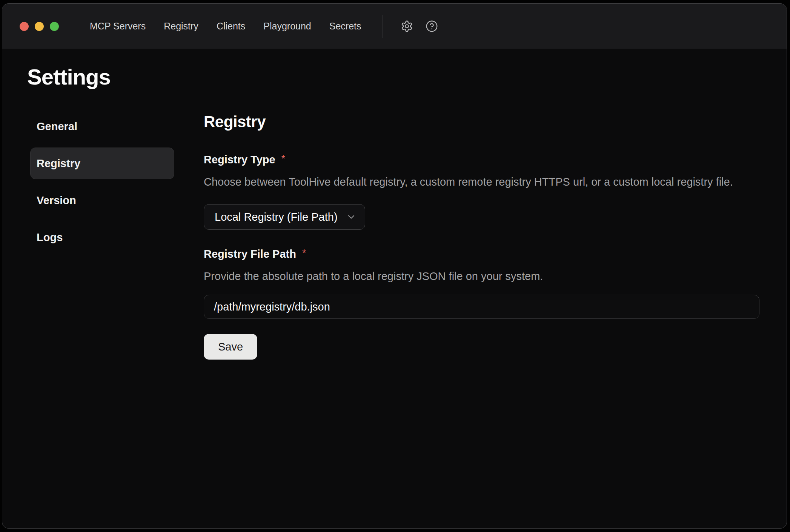  I want to click on sidebar-item-version: Version, so click(102, 200).